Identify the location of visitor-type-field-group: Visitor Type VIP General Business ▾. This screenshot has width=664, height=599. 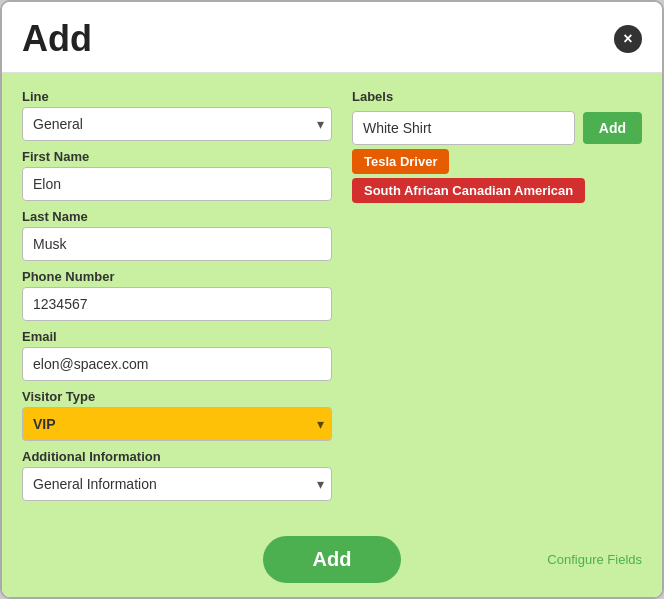
(177, 415).